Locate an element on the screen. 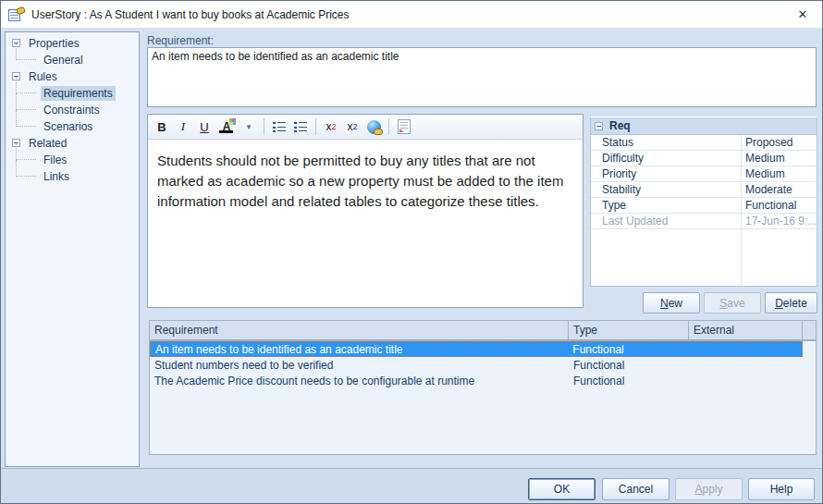  table-header: Requirement Type External is located at coordinates (483, 331).